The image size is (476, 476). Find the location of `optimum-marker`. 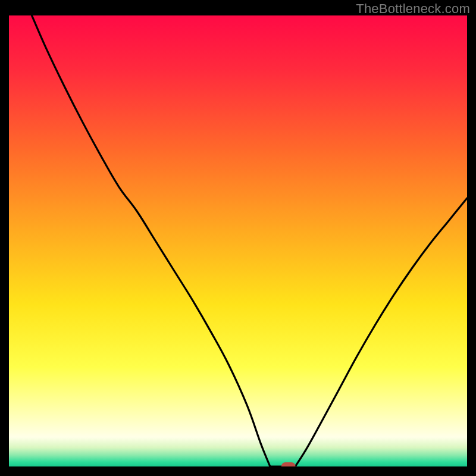

optimum-marker is located at coordinates (289, 464).